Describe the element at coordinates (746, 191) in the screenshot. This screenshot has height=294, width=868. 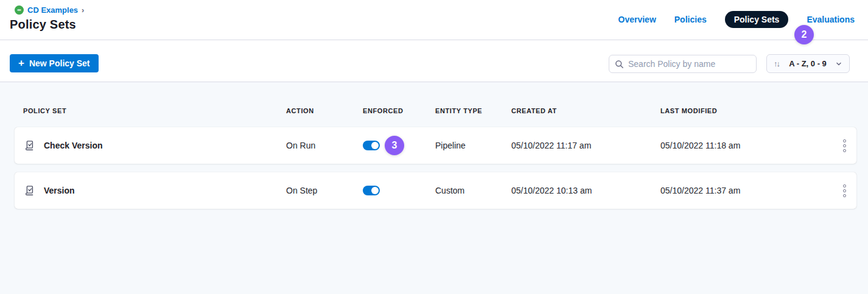
I see `last-modified-cell: 05/10/2022 11:37 am` at that location.